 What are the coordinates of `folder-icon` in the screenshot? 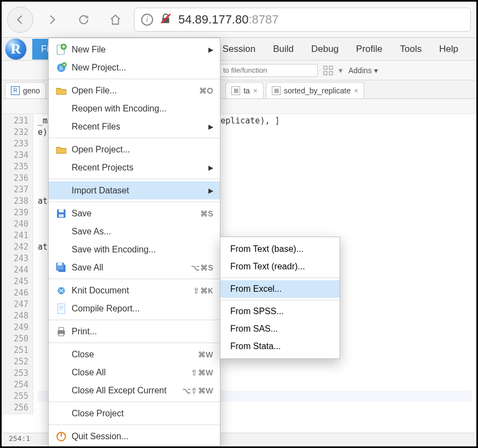 It's located at (61, 150).